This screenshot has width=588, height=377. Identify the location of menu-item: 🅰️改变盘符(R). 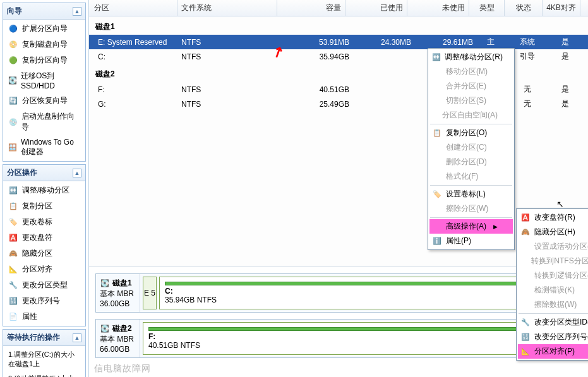
(553, 217).